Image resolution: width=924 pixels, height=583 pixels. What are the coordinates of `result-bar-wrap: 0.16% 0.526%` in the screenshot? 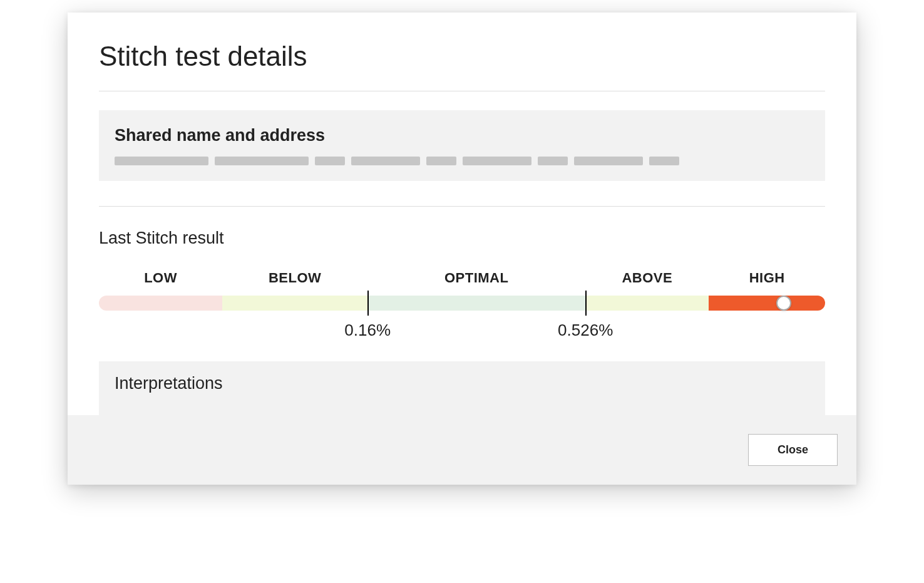 It's located at (462, 311).